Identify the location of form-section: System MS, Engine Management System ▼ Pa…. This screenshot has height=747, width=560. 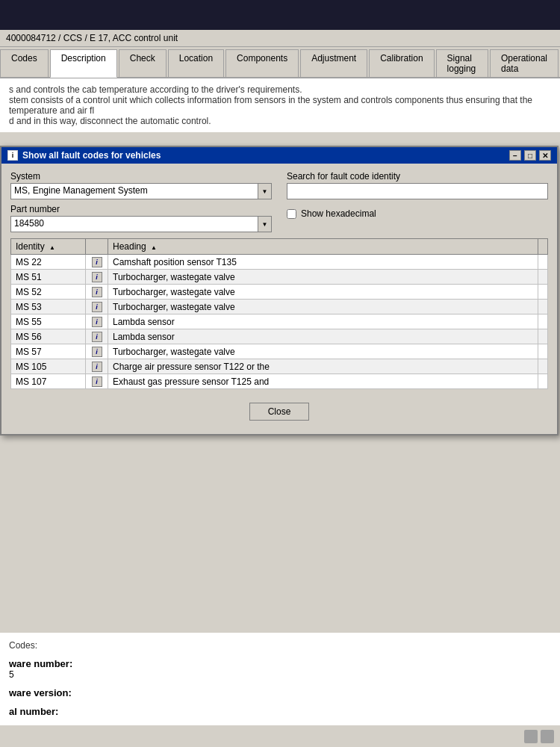
(279, 202).